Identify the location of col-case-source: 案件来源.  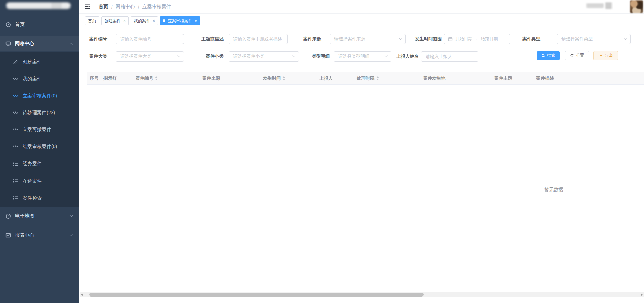
(211, 78).